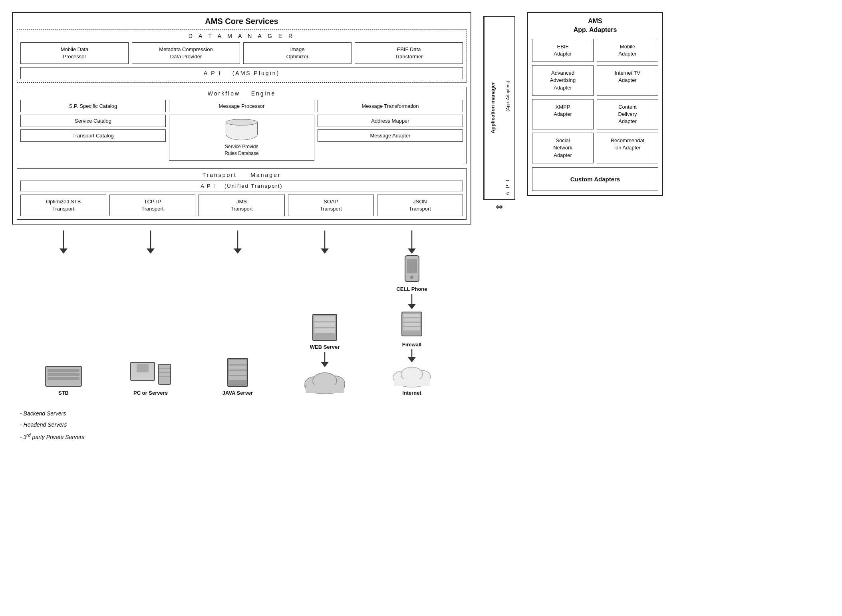  Describe the element at coordinates (412, 302) in the screenshot. I see `arrow-cell-to-firewall` at that location.